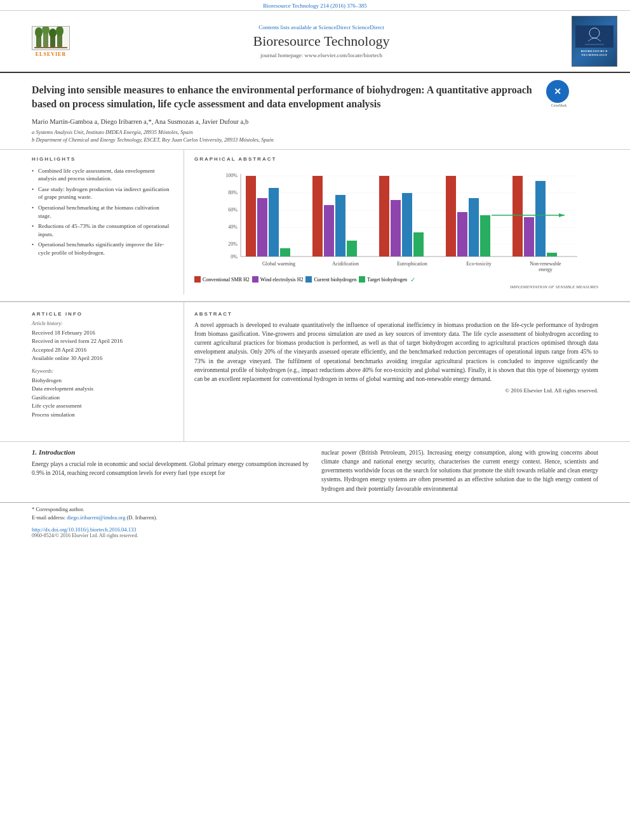 The image size is (630, 840). I want to click on highlight-item: Combined life cycle assessment, data env…, so click(103, 175).